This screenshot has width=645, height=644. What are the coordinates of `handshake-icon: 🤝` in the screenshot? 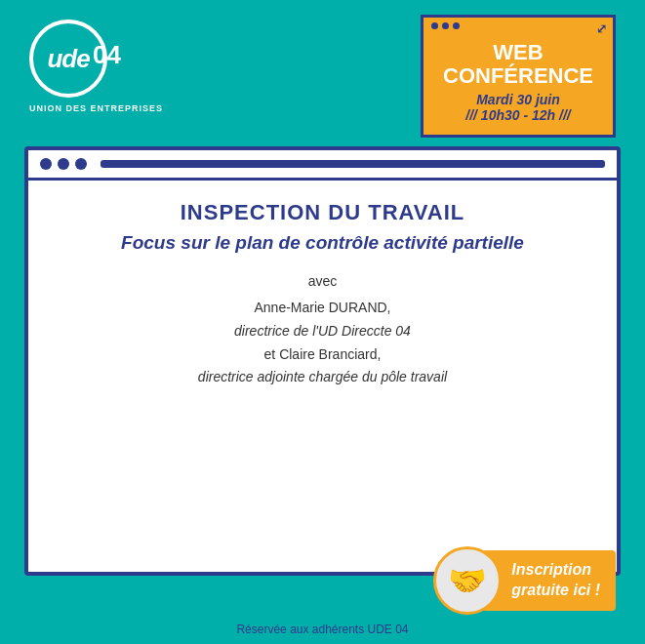 It's located at (467, 581).